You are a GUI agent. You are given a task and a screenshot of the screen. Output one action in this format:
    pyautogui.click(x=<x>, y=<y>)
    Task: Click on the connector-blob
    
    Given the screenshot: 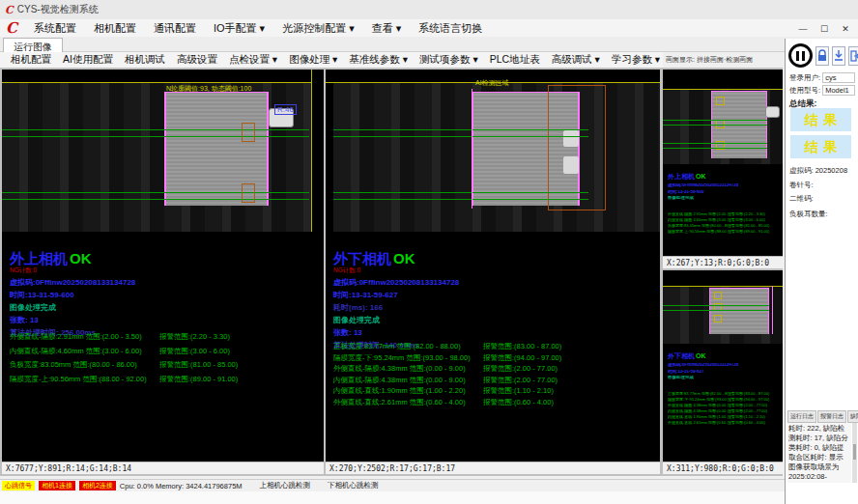 What is the action you would take?
    pyautogui.click(x=773, y=112)
    